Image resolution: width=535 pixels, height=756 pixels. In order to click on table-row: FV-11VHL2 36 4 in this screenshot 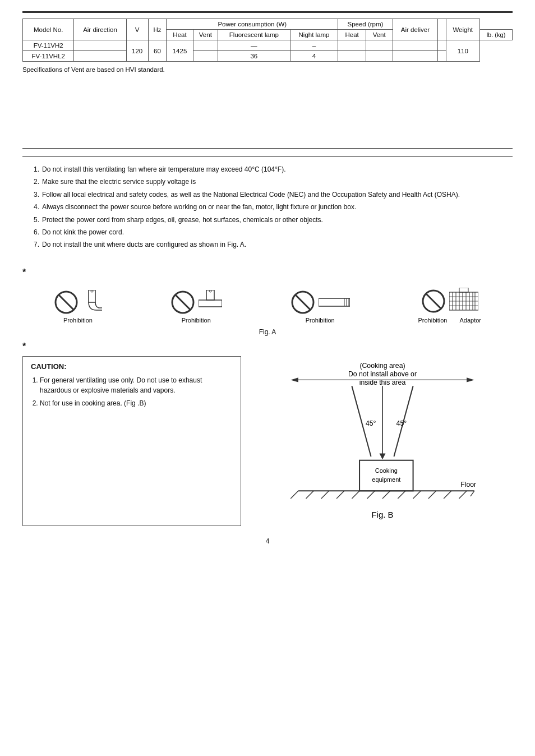, I will do `click(268, 56)`.